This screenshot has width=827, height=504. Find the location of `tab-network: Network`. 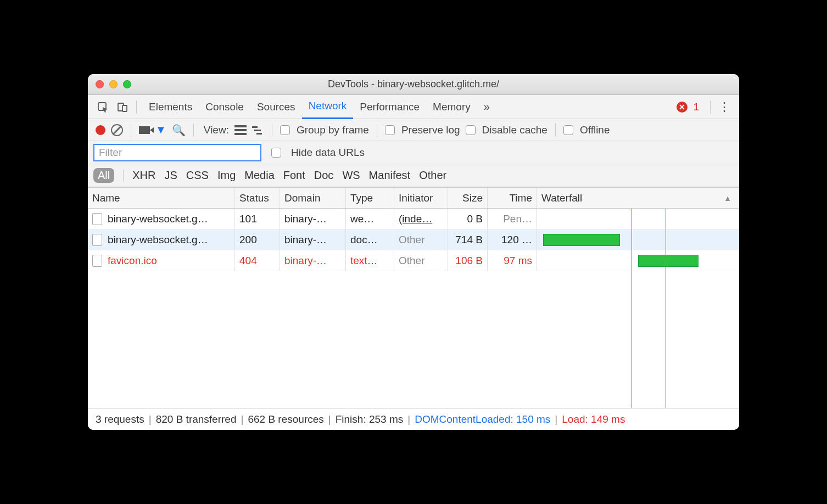

tab-network: Network is located at coordinates (328, 107).